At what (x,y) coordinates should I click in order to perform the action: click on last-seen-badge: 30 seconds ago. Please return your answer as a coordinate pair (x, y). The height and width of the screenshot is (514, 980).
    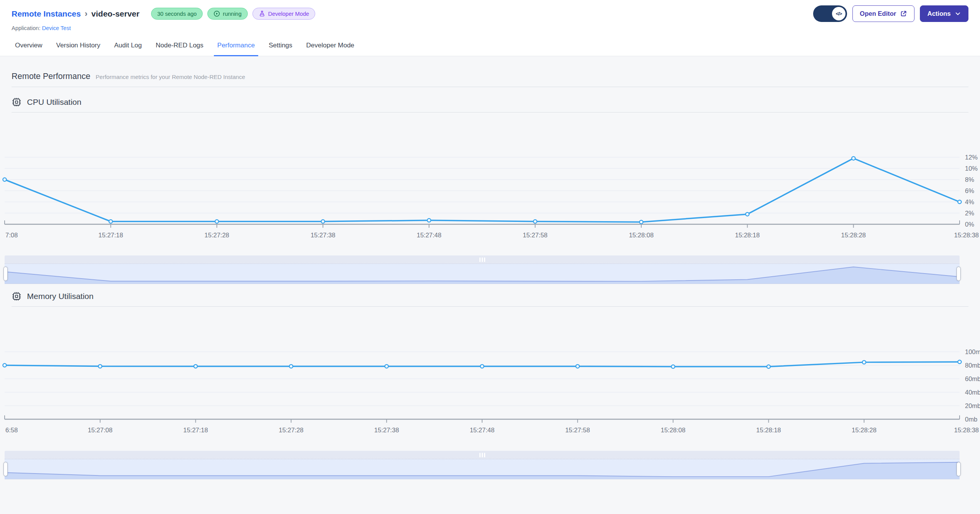
    Looking at the image, I should click on (177, 14).